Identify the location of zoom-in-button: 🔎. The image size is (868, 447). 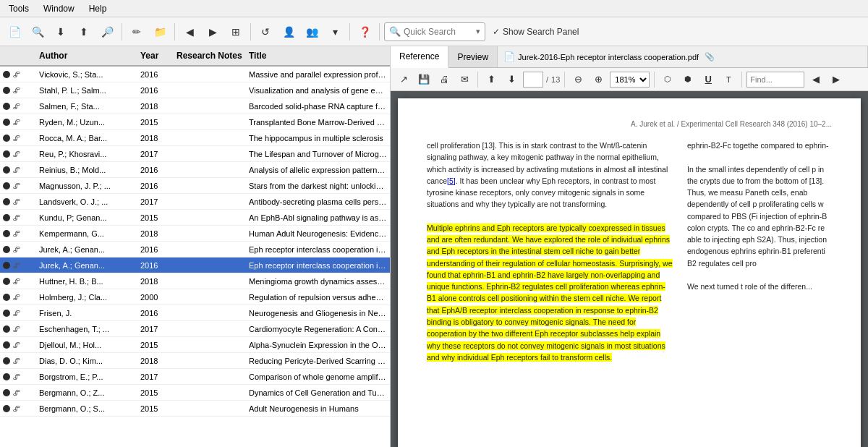
(107, 32).